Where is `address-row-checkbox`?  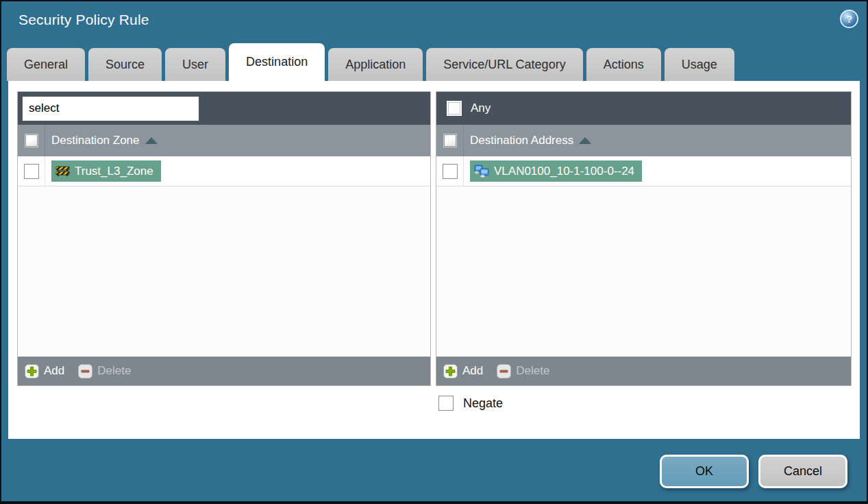 address-row-checkbox is located at coordinates (450, 171).